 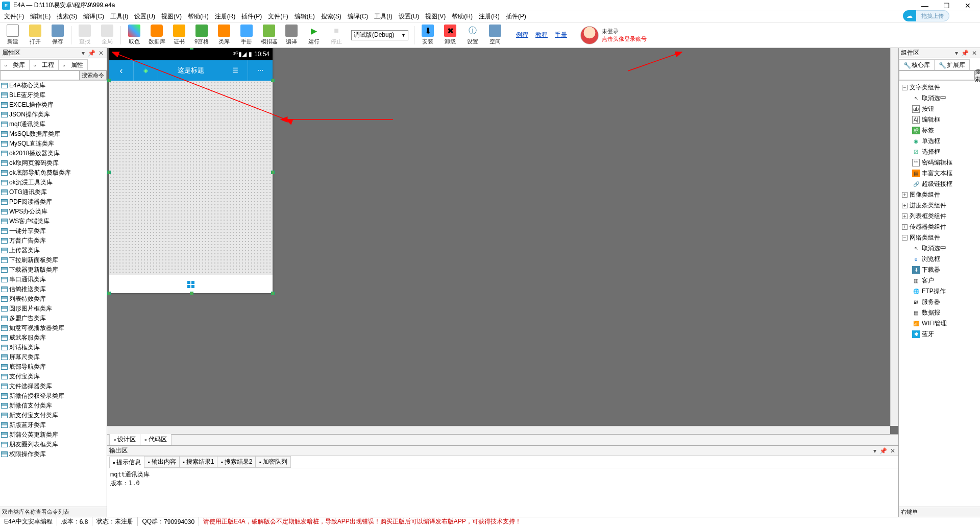 What do you see at coordinates (58, 35) in the screenshot?
I see `toolbar-保存-button: 保存` at bounding box center [58, 35].